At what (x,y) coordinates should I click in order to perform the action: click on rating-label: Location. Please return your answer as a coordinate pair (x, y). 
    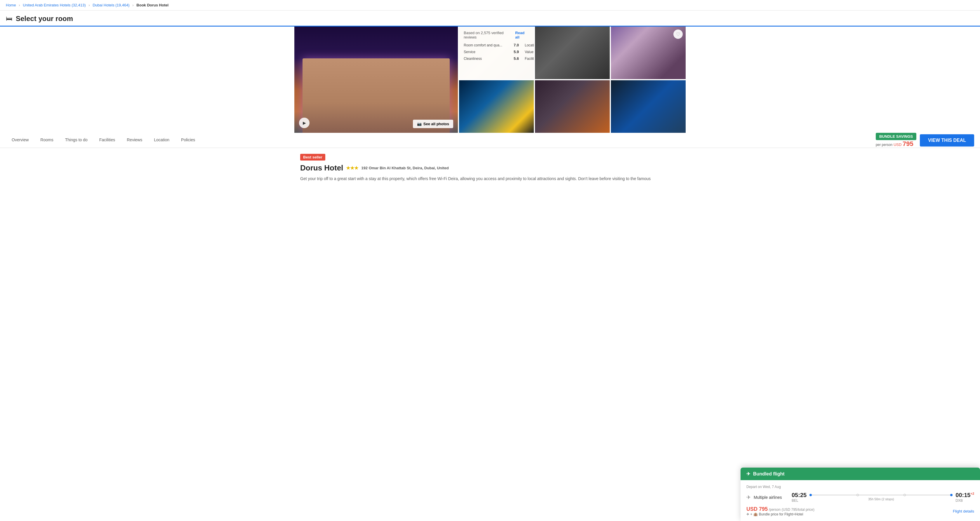
    Looking at the image, I should click on (529, 45).